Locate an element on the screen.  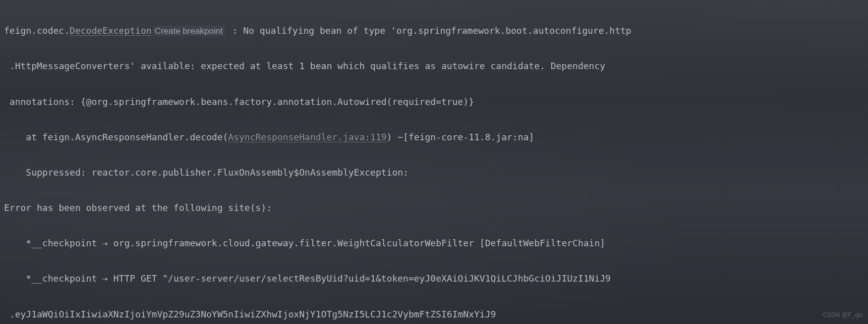
stack-line-2: .HttpMessageConverters' available: expec… is located at coordinates (434, 66).